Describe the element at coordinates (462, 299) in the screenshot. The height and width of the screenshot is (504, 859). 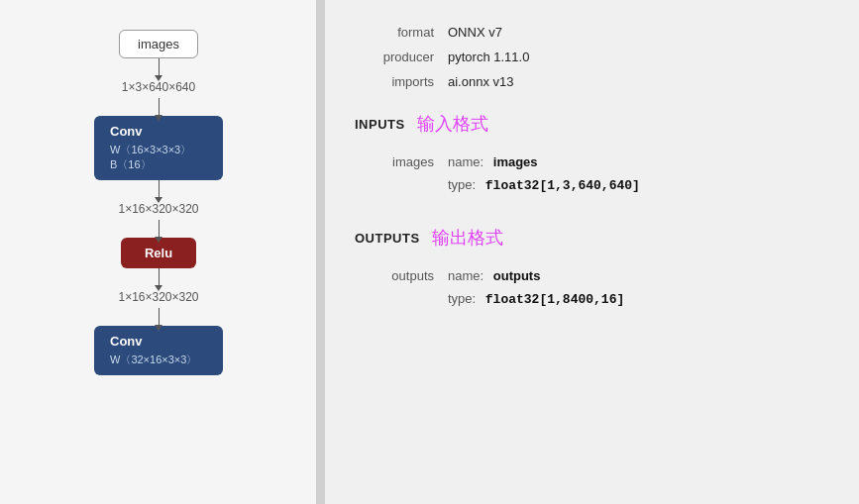
I see `output-type-key: type:` at that location.